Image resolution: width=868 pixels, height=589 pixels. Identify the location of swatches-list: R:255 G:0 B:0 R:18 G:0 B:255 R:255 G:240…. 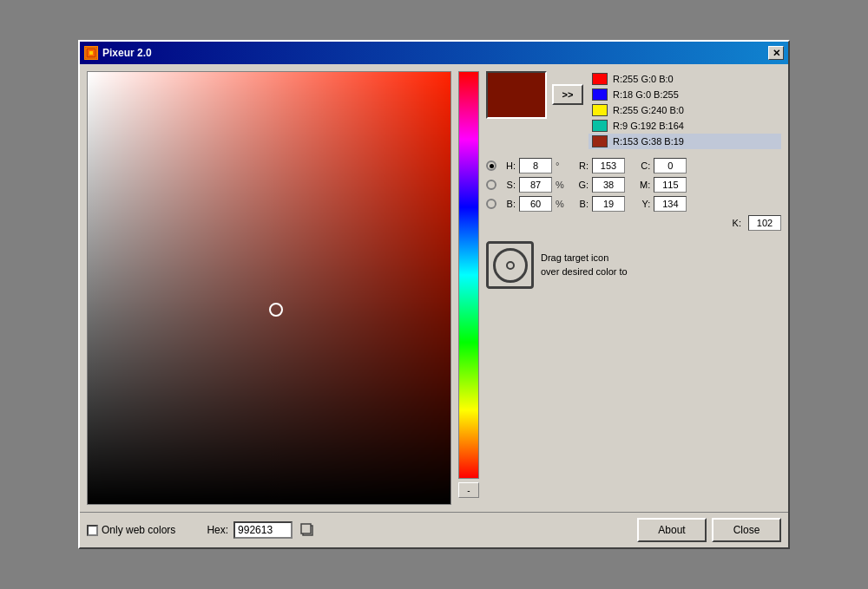
(685, 110).